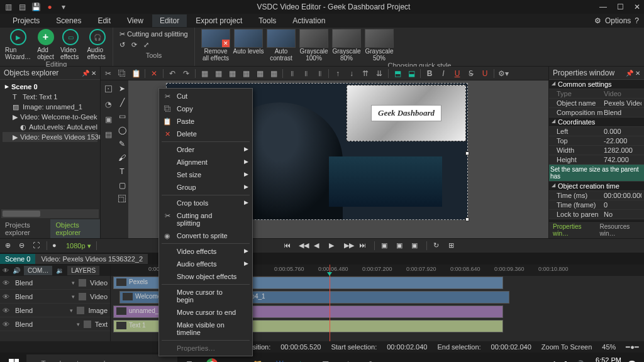 Image resolution: width=644 pixels, height=362 pixels. Describe the element at coordinates (580, 361) in the screenshot. I see `tray-vol-icon: 🔊` at that location.